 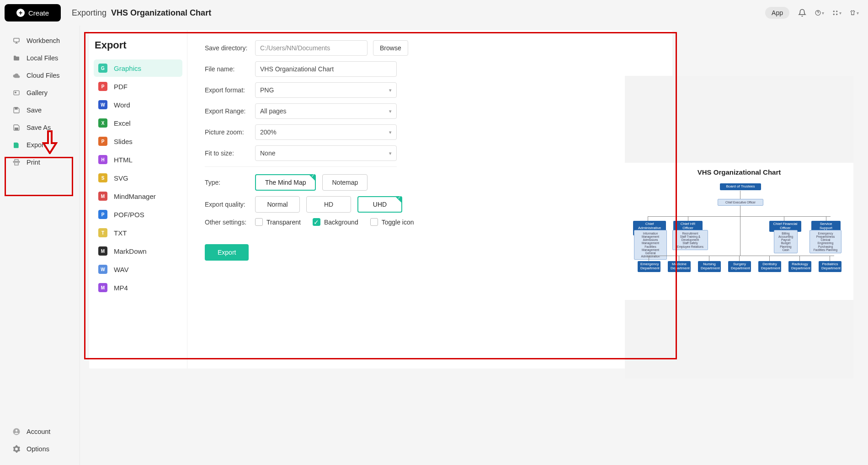 What do you see at coordinates (230, 153) in the screenshot?
I see `fit-label: Fit to size:` at bounding box center [230, 153].